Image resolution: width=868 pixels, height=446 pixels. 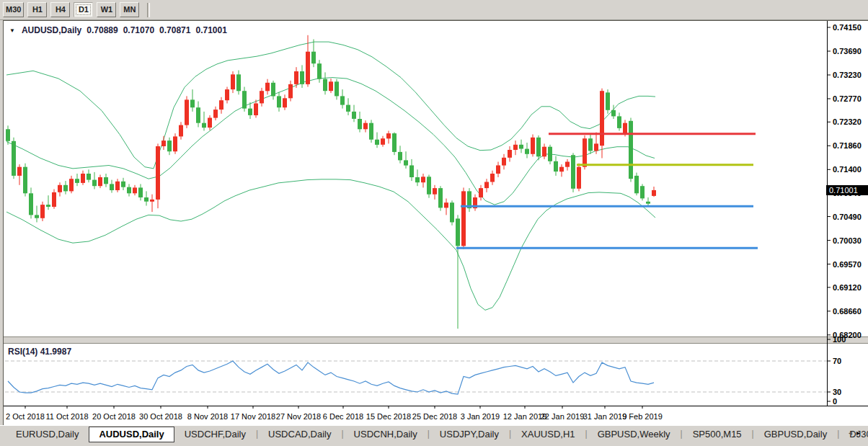 I want to click on rsi-axis-label: 0, so click(x=835, y=401).